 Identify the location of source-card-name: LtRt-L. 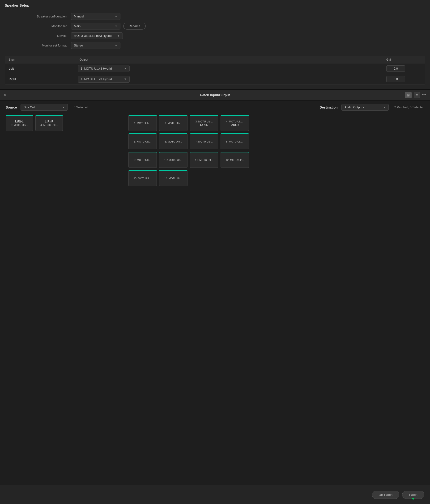
(19, 122).